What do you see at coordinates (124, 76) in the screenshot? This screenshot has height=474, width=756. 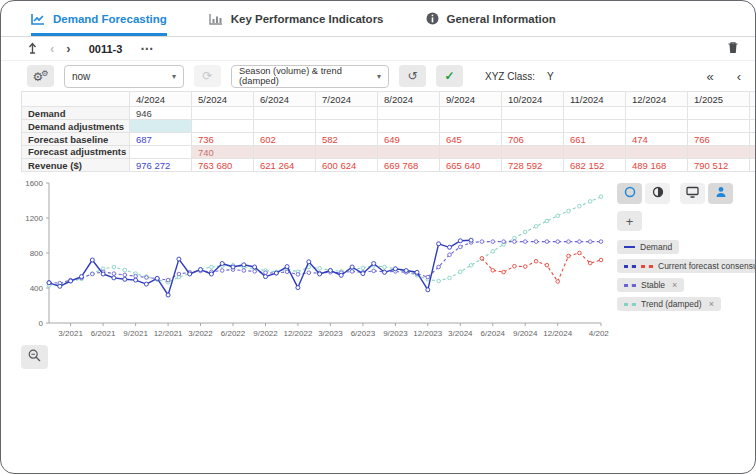 I see `scenario-dropdown: now ▾` at bounding box center [124, 76].